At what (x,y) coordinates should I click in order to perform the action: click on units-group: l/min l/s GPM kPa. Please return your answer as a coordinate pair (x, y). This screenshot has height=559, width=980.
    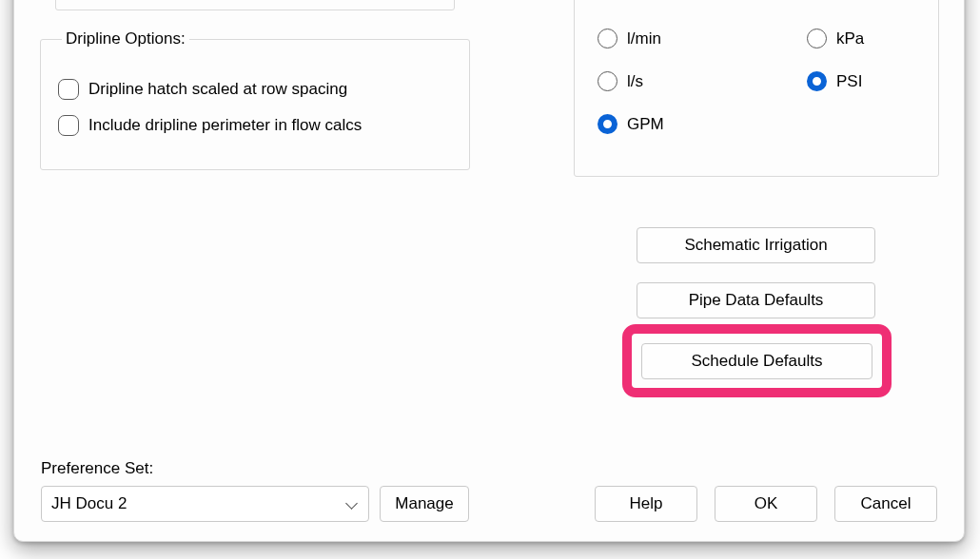
    Looking at the image, I should click on (756, 88).